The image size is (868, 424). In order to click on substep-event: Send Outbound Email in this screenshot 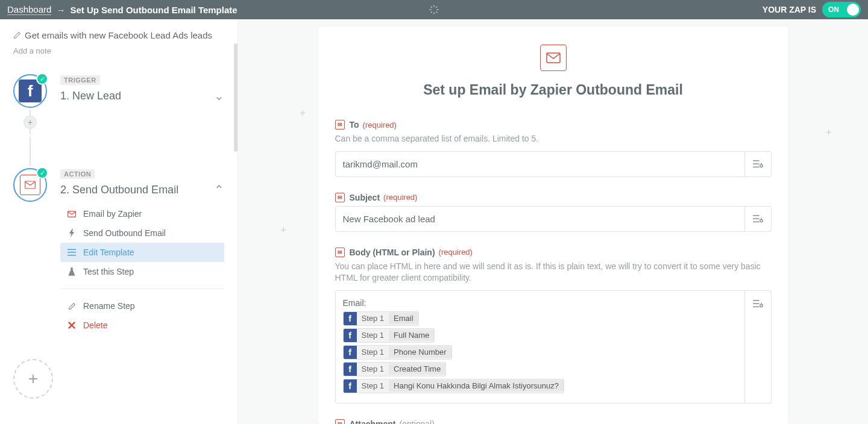, I will do `click(142, 233)`.